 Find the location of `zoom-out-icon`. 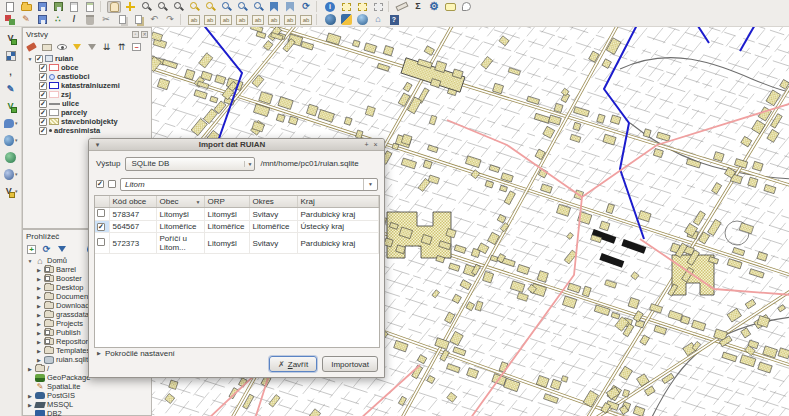

zoom-out-icon is located at coordinates (162, 7).